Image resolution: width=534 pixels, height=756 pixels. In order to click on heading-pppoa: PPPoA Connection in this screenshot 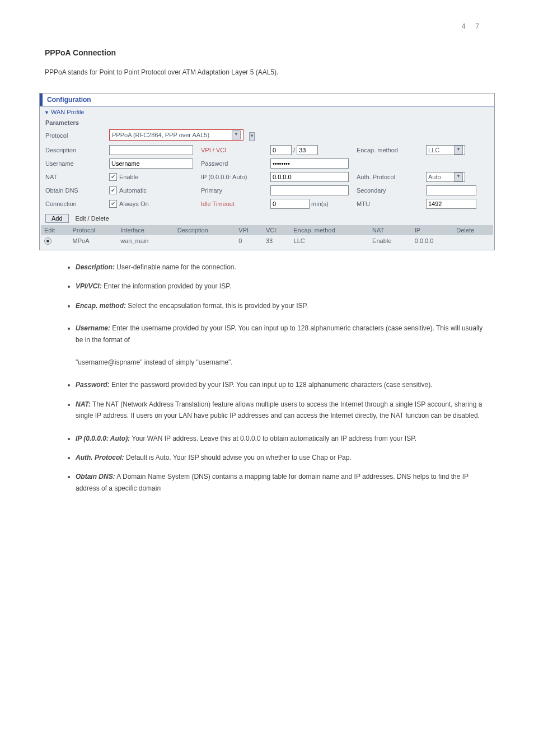, I will do `click(267, 53)`.